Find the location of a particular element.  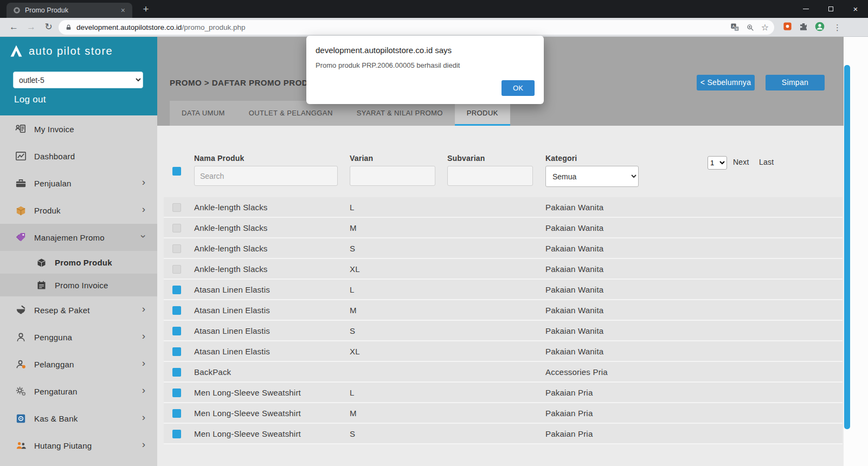

pagination-next: Next is located at coordinates (741, 162).